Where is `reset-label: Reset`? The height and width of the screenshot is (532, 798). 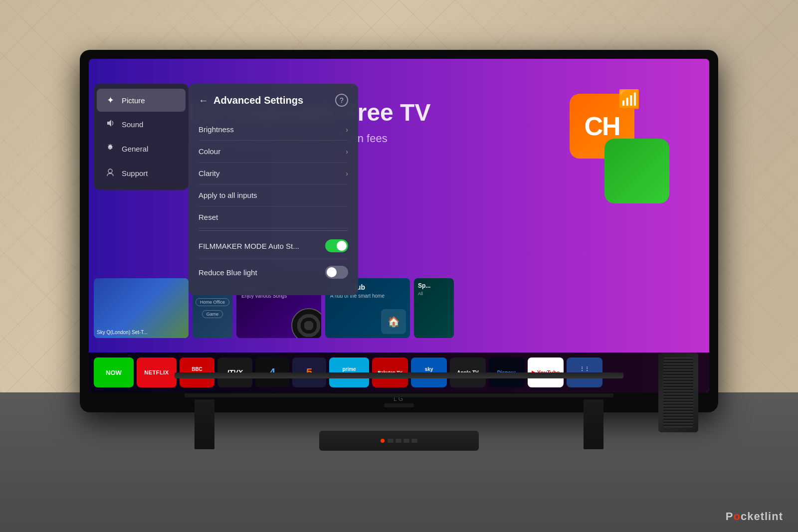
reset-label: Reset is located at coordinates (208, 217).